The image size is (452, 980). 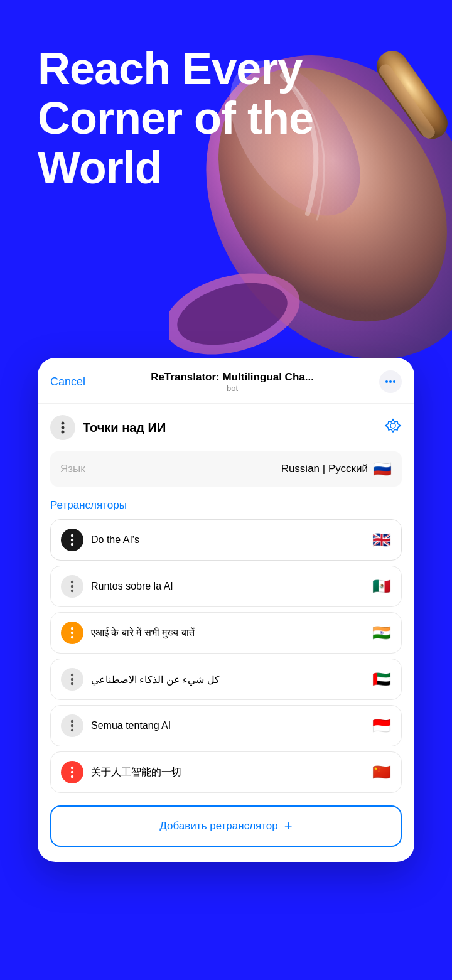 What do you see at coordinates (117, 586) in the screenshot?
I see `item-left-1: Runtos sobre la AI` at bounding box center [117, 586].